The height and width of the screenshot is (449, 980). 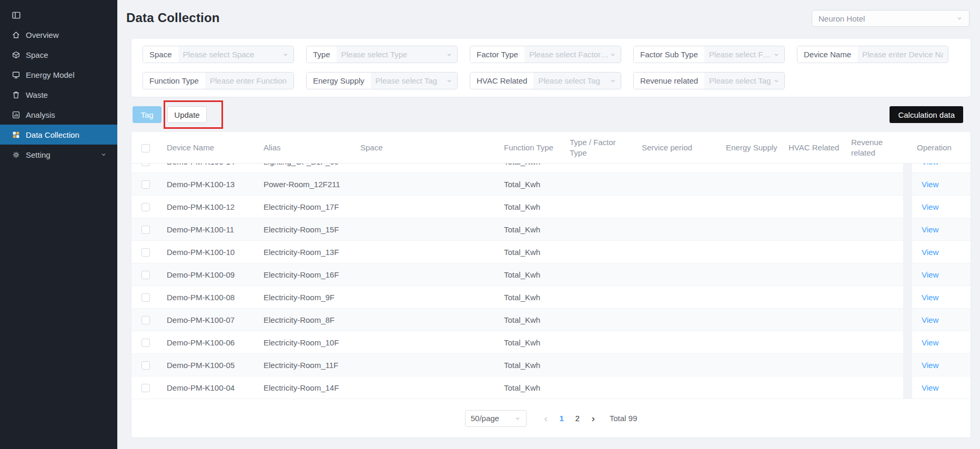 What do you see at coordinates (676, 148) in the screenshot?
I see `column-header-service-period: Service period` at bounding box center [676, 148].